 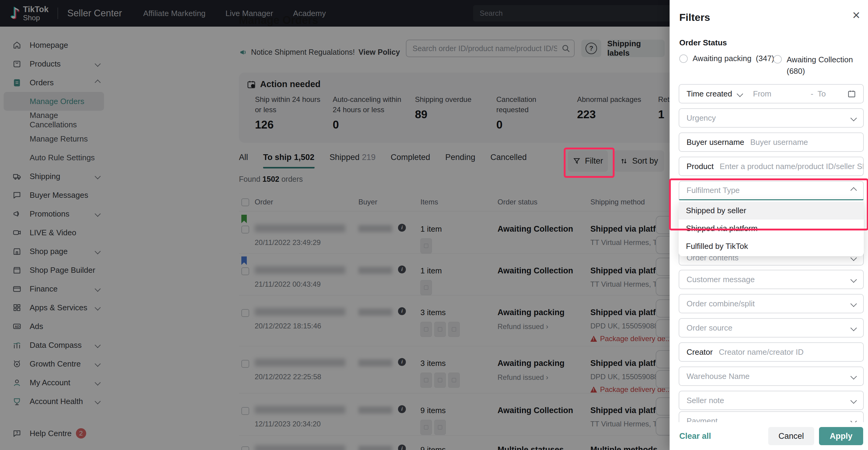 I want to click on urgency-select: Urgency, so click(x=771, y=118).